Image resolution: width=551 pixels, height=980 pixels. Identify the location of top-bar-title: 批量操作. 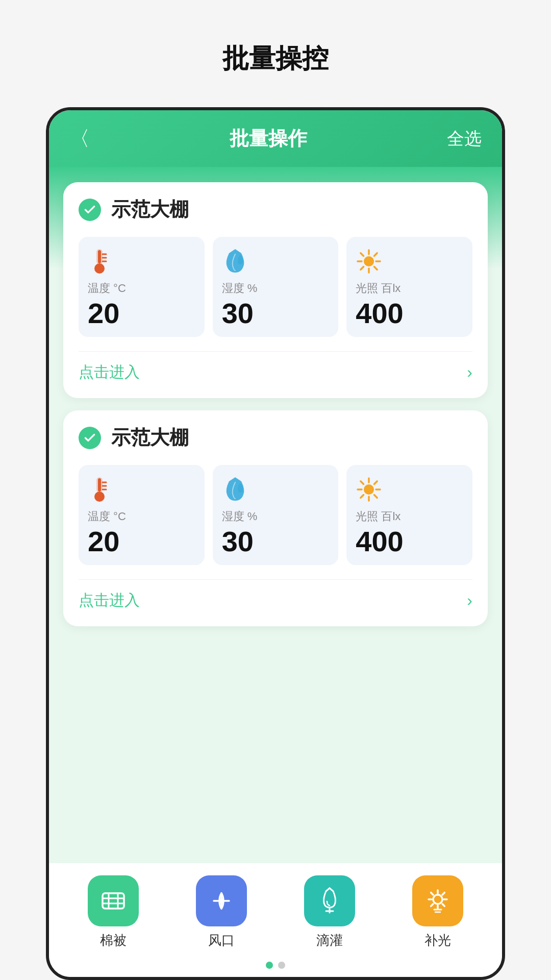
(268, 139).